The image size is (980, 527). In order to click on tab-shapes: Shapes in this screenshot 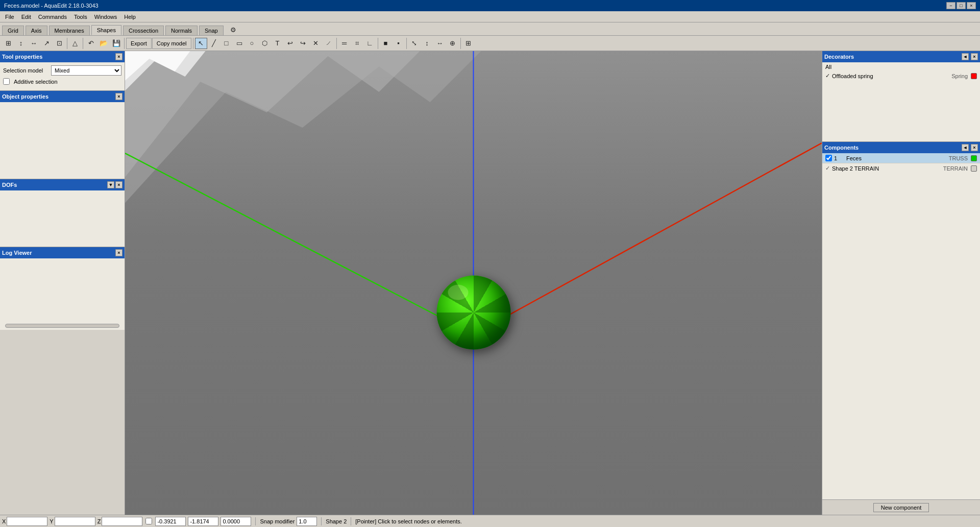, I will do `click(106, 30)`.